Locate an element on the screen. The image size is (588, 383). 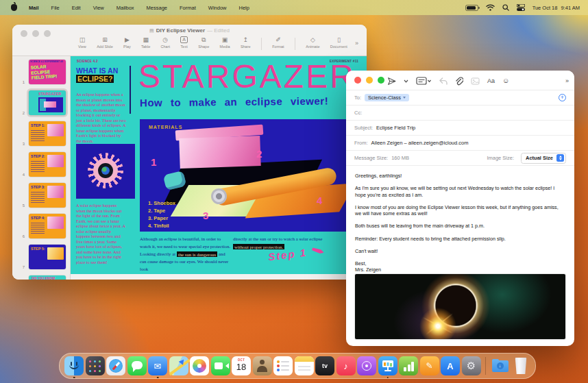
cc-field: Cc: is located at coordinates (461, 113).